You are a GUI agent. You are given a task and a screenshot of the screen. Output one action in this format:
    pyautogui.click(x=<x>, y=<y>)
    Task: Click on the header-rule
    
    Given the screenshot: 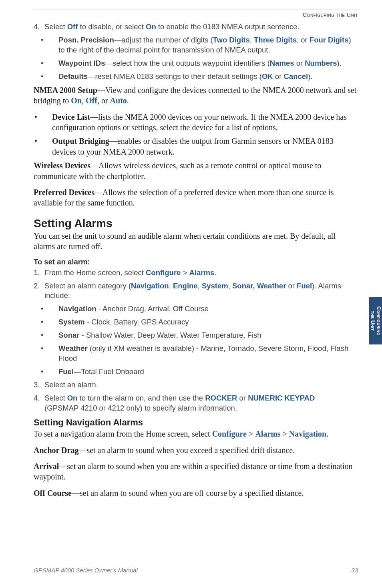 What is the action you would take?
    pyautogui.click(x=196, y=10)
    